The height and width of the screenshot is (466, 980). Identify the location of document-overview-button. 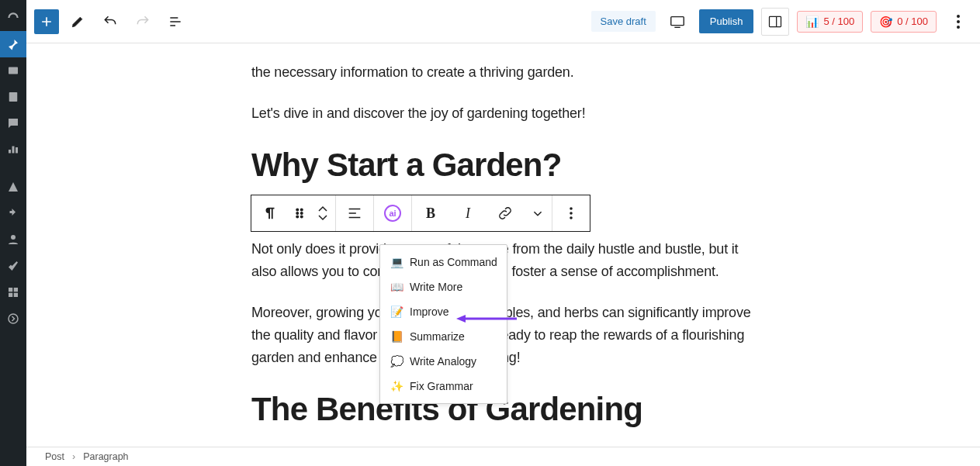
(175, 22).